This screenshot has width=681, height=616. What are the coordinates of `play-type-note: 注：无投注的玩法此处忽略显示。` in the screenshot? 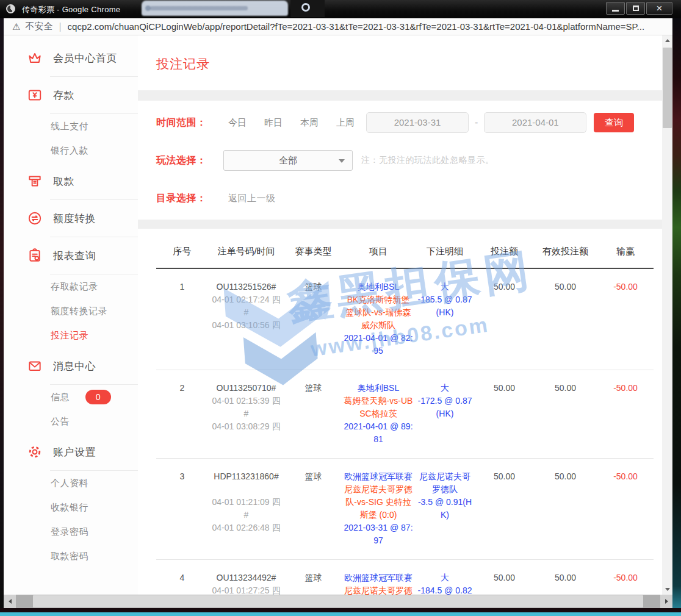 It's located at (428, 160).